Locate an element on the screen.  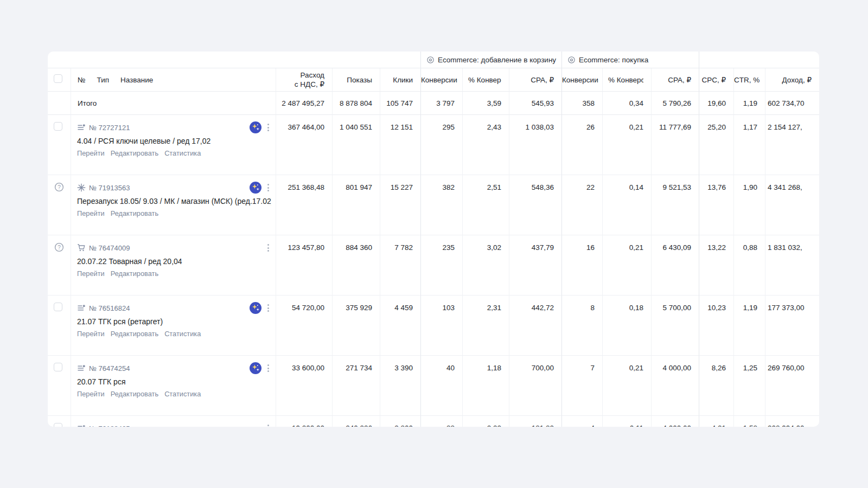
cell-cpc: 13,22 is located at coordinates (716, 266).